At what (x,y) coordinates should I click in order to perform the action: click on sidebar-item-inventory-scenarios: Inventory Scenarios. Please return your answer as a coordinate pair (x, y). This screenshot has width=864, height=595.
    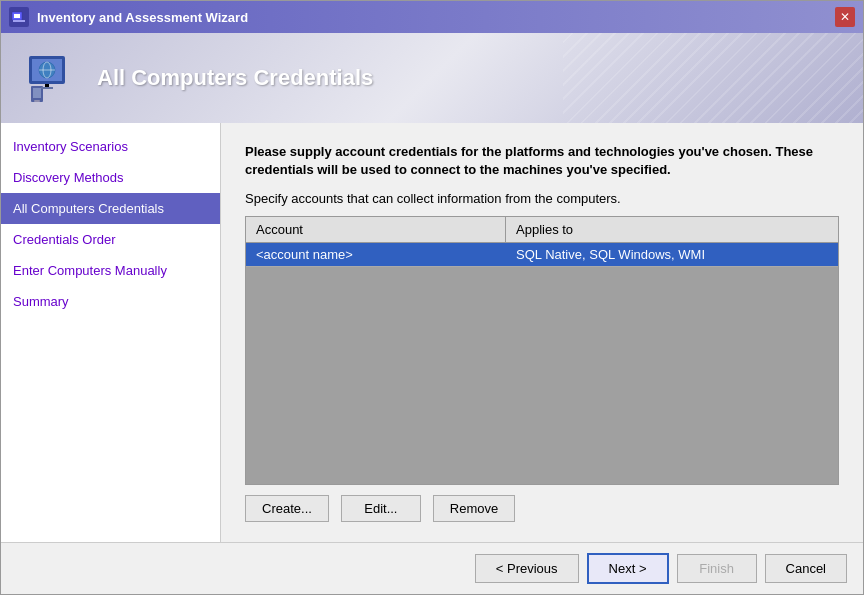
    Looking at the image, I should click on (110, 146).